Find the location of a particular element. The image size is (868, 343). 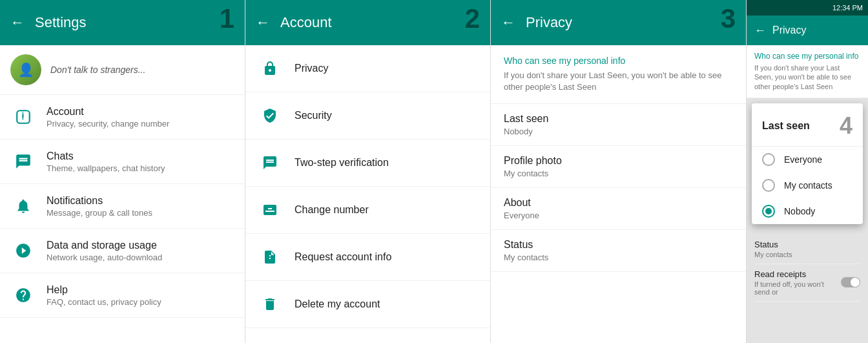

avatar-image: 👤 is located at coordinates (26, 70).